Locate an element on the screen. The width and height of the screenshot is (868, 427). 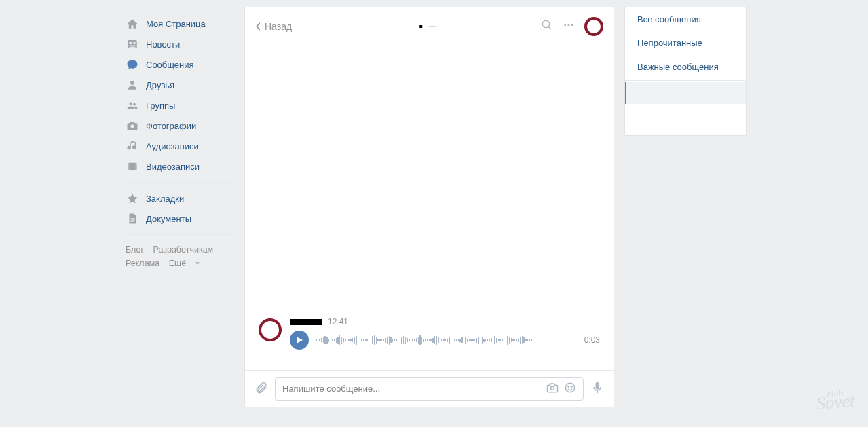
search-icon is located at coordinates (547, 26).